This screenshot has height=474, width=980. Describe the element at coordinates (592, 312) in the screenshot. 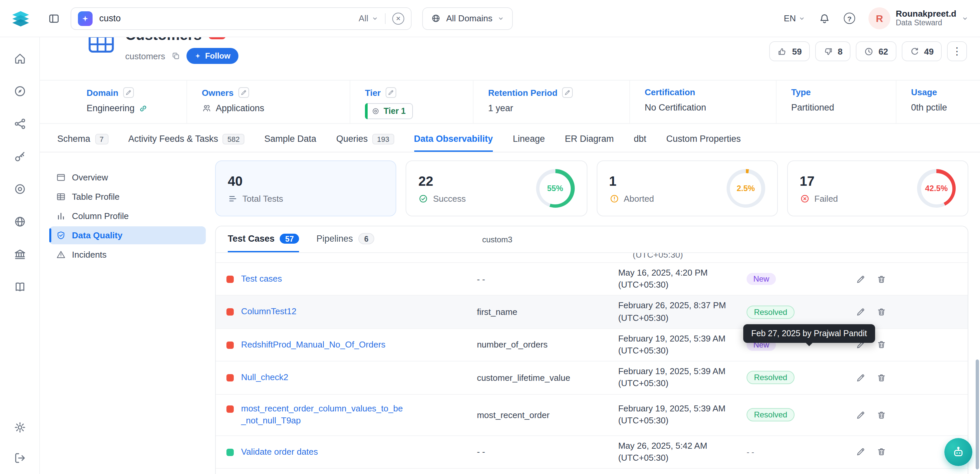

I see `table-row: ColumnTest12 first_name February 26, 202…` at that location.